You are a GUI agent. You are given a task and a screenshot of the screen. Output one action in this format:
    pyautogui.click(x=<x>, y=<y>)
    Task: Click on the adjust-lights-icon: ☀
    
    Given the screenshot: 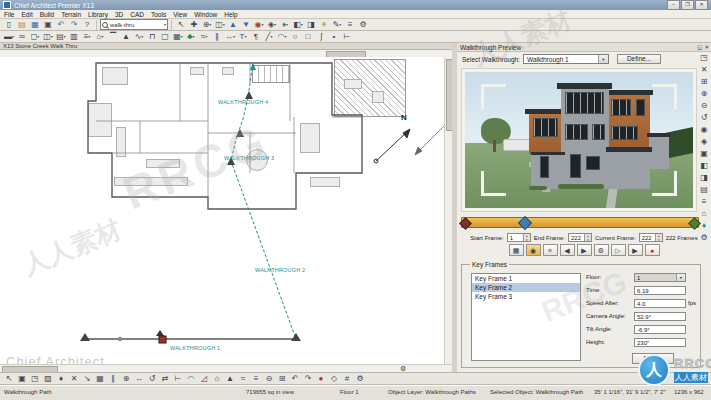 What is the action you would take?
    pyautogui.click(x=324, y=24)
    